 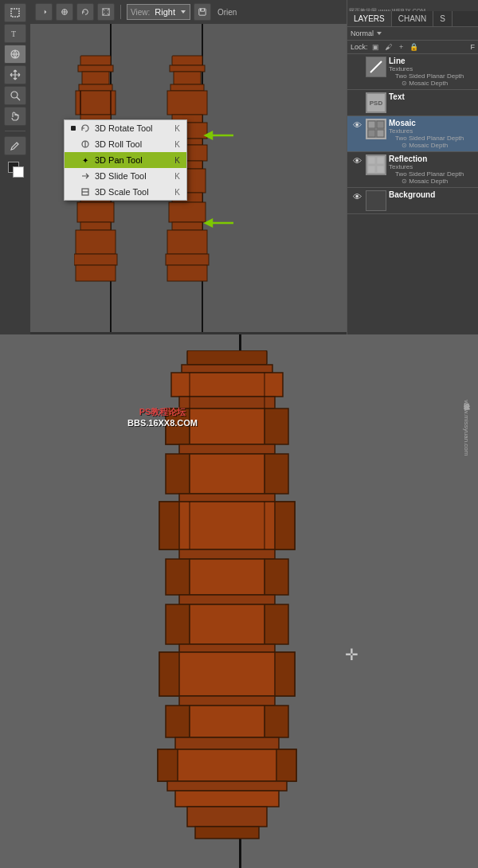 I want to click on orient-label: Orien, so click(x=227, y=13).